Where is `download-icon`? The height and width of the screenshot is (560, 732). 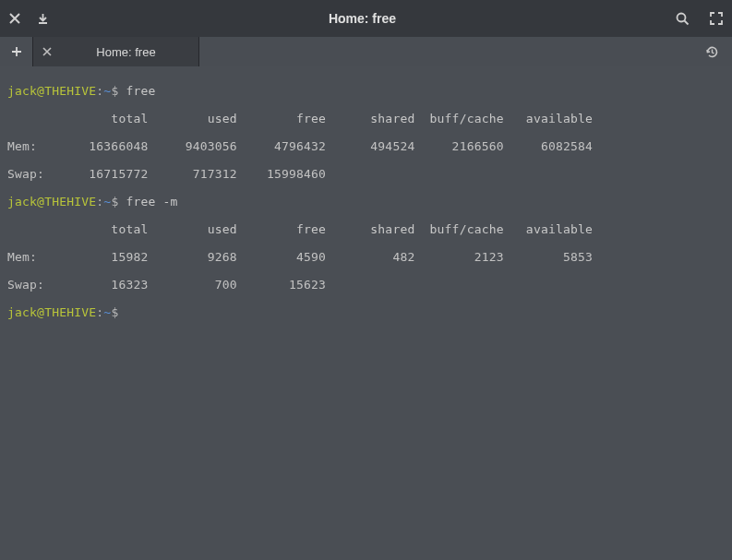
download-icon is located at coordinates (42, 18).